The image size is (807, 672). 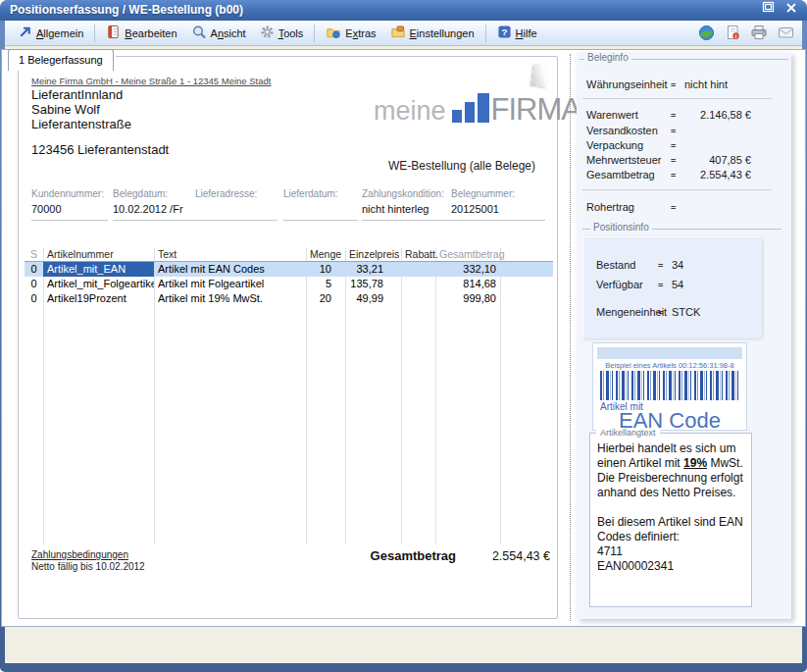 What do you see at coordinates (408, 204) in the screenshot?
I see `field-zahlungskondition: Zahlungskondition: nicht hinterleg` at bounding box center [408, 204].